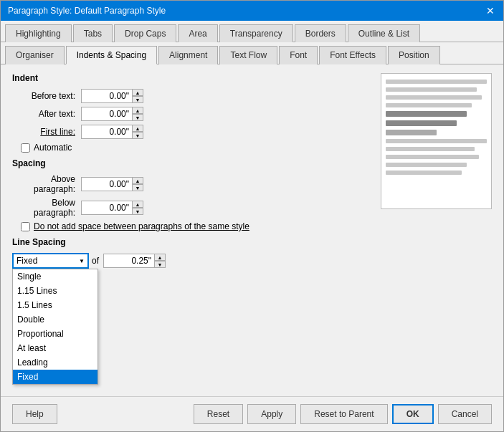 The height and width of the screenshot is (432, 504). What do you see at coordinates (197, 226) in the screenshot?
I see `no-space-row: Do not add space between paragraphs of t…` at bounding box center [197, 226].